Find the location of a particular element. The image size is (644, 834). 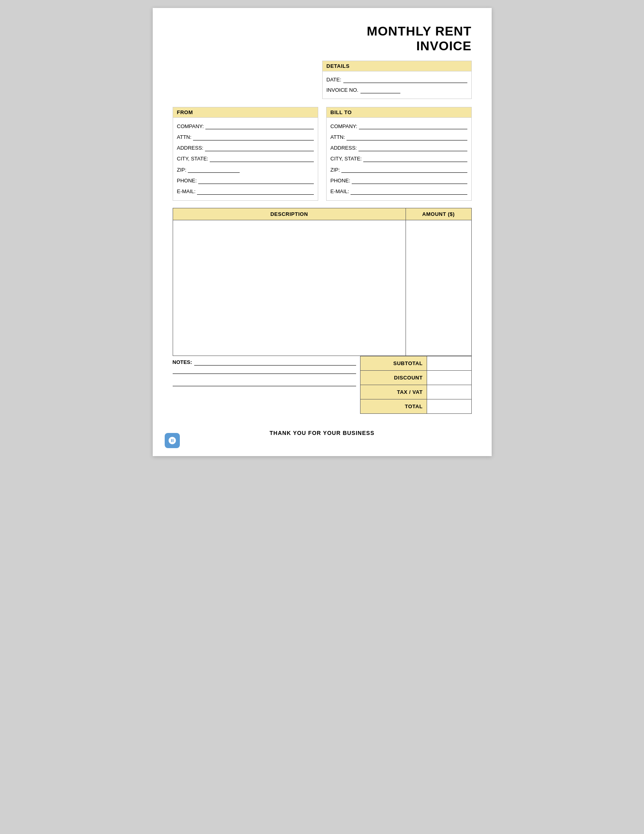

from-body: COMPANY: ATTN: ADDRESS: CITY, STATE: ZIP… is located at coordinates (246, 159).